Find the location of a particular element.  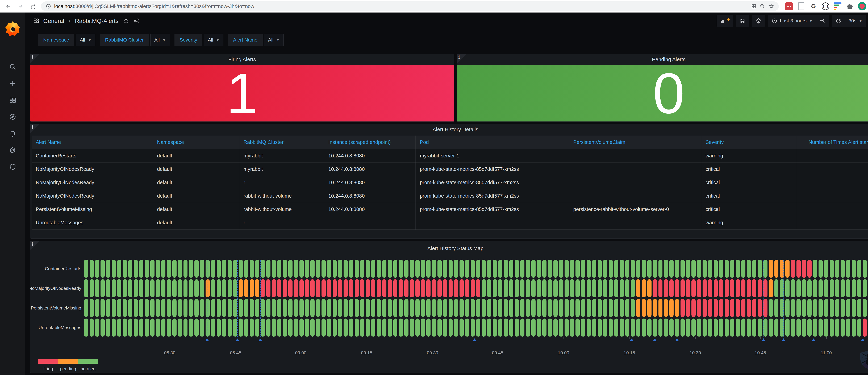

explore-compass-icon is located at coordinates (13, 117).